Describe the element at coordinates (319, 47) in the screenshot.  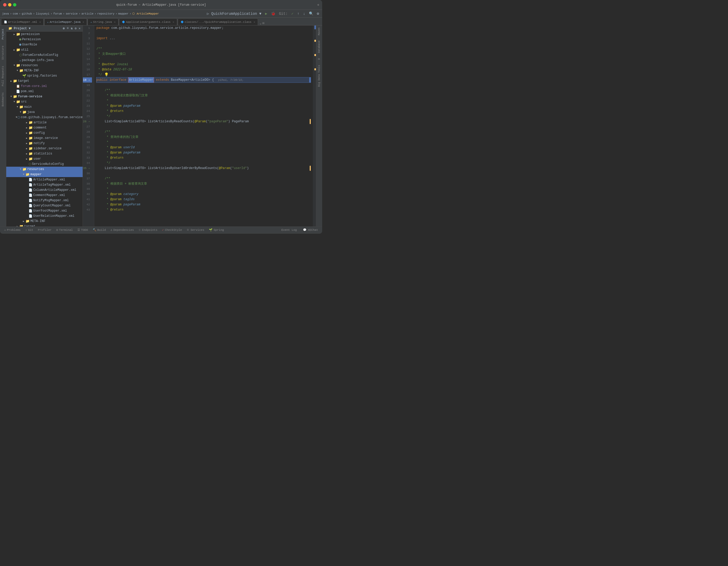
I see `database-tab: Database` at that location.